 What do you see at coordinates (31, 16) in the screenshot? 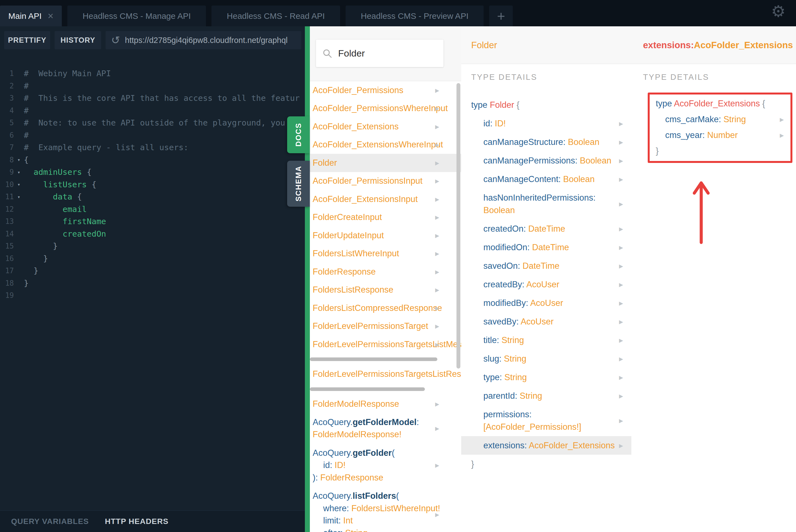
I see `api-tab: Main API×` at bounding box center [31, 16].